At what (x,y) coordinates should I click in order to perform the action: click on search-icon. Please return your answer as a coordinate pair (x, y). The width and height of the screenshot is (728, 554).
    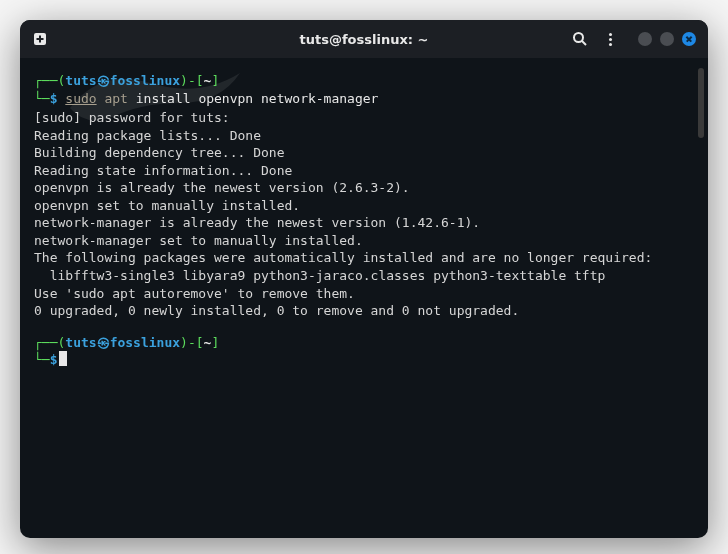
    Looking at the image, I should click on (580, 39).